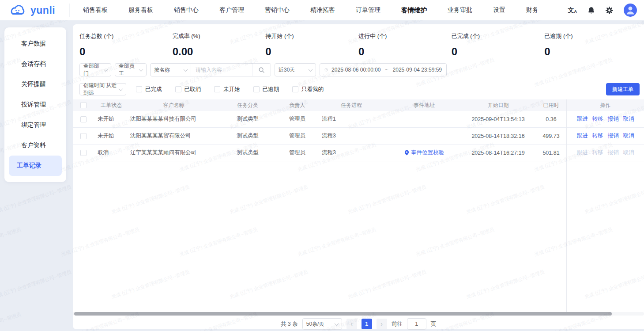  What do you see at coordinates (227, 89) in the screenshot?
I see `filter-checkbox-3: 未开始` at bounding box center [227, 89].